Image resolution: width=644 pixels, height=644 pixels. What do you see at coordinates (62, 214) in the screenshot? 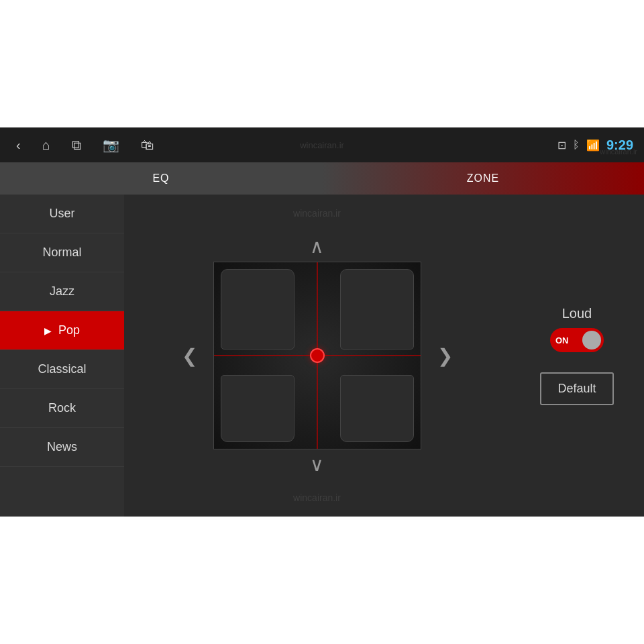
I see `sidebar-item-user: User` at bounding box center [62, 214].